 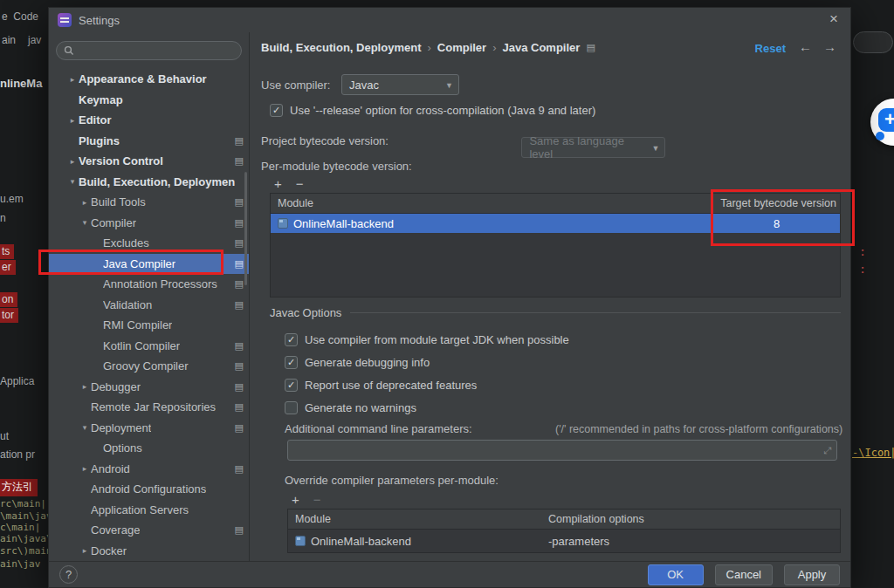 I want to click on cancel-button: Cancel, so click(x=744, y=575).